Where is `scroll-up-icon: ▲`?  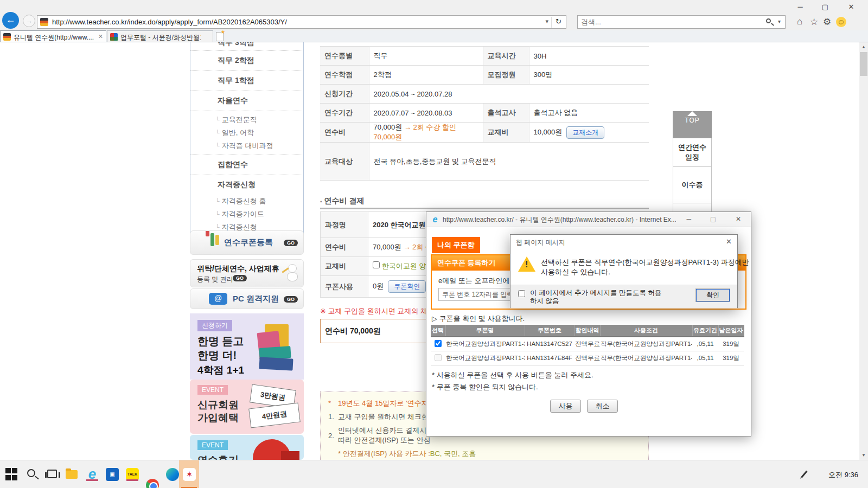 scroll-up-icon: ▲ is located at coordinates (864, 47).